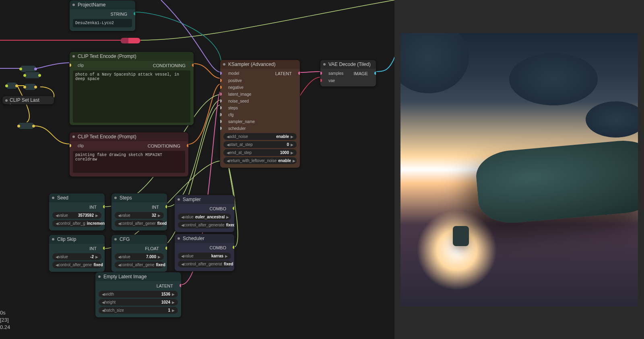 The image size is (644, 339). What do you see at coordinates (138, 277) in the screenshot?
I see `node-header: Empty Latent Image` at bounding box center [138, 277].